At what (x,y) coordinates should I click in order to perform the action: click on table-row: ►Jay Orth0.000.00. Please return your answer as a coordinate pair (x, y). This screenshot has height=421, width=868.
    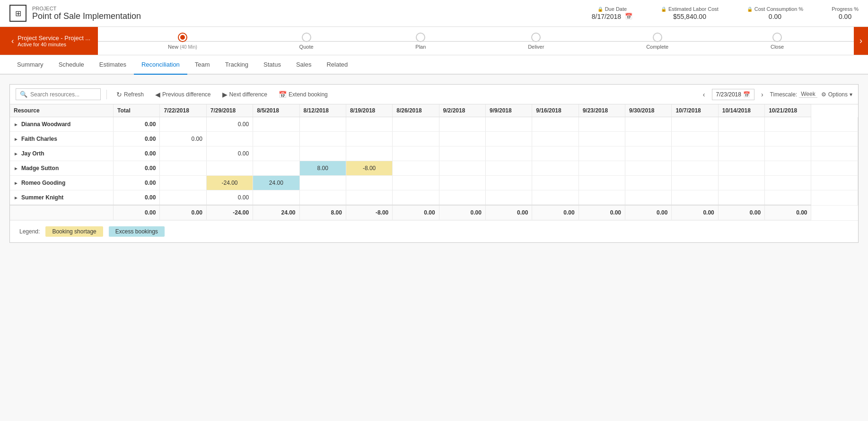
    Looking at the image, I should click on (434, 154).